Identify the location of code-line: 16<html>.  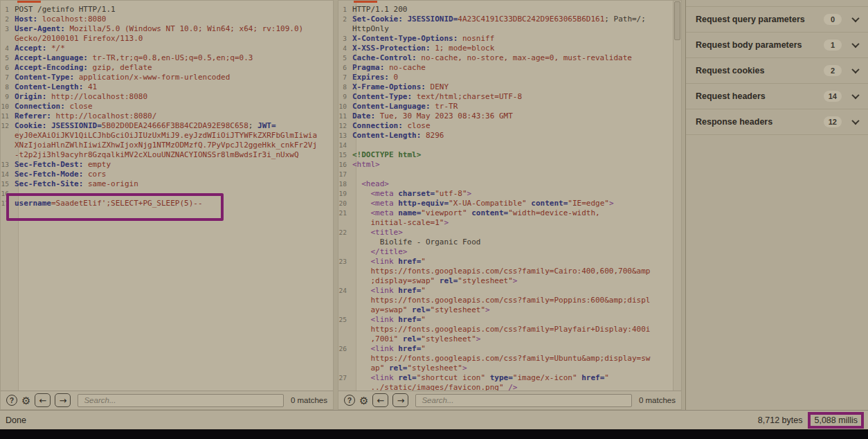
(509, 165).